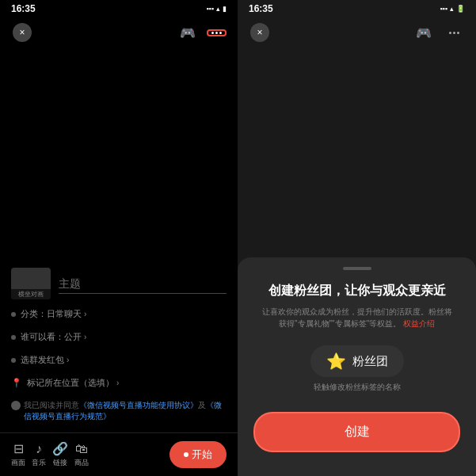 The image size is (476, 476). What do you see at coordinates (119, 337) in the screenshot?
I see `option-visible: 谁可以看：公开 ›` at bounding box center [119, 337].